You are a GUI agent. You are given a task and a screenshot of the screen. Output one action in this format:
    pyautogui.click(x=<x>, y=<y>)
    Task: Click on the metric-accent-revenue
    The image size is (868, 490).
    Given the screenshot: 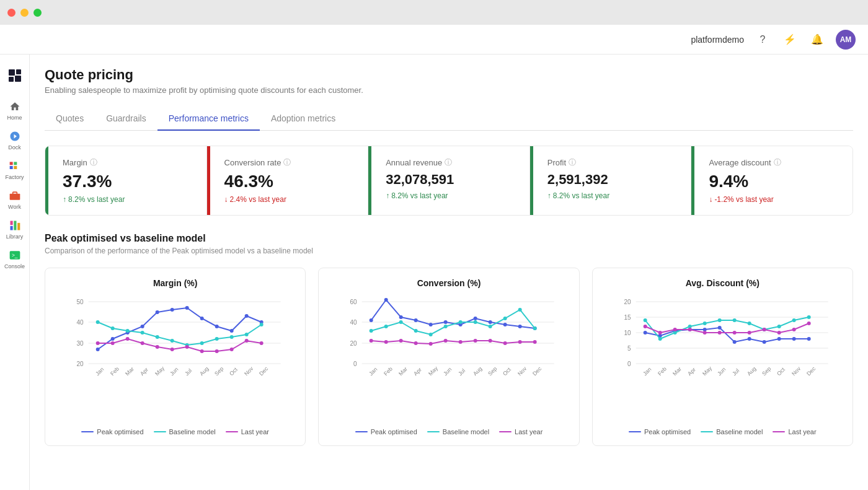 What is the action you would take?
    pyautogui.click(x=370, y=181)
    